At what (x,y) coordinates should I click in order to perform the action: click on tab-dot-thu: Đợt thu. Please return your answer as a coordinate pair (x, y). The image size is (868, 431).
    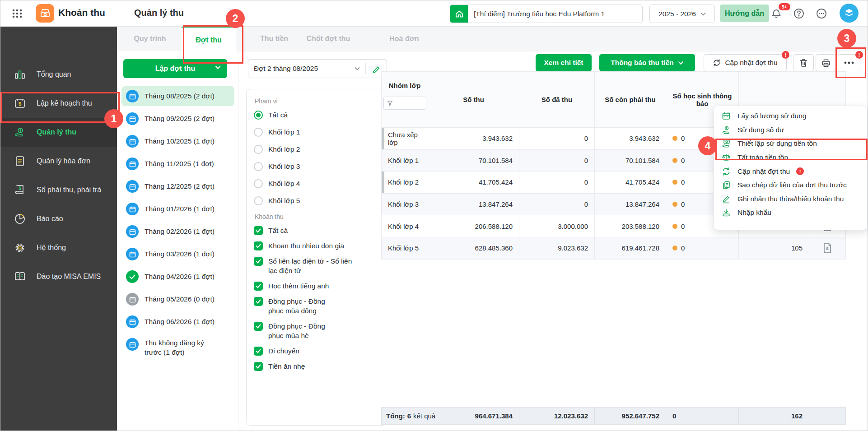
    Looking at the image, I should click on (209, 39).